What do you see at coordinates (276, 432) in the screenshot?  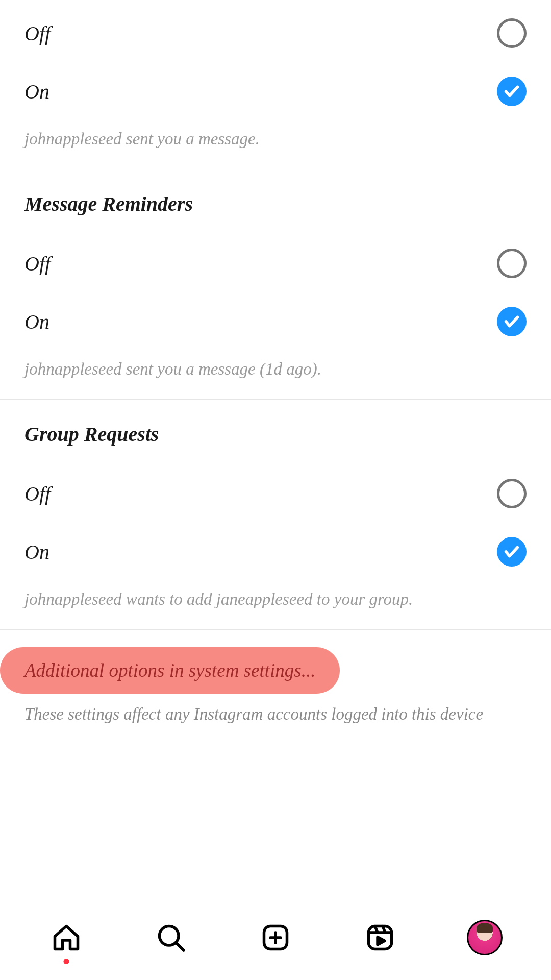 I see `section-title: Group Requests` at bounding box center [276, 432].